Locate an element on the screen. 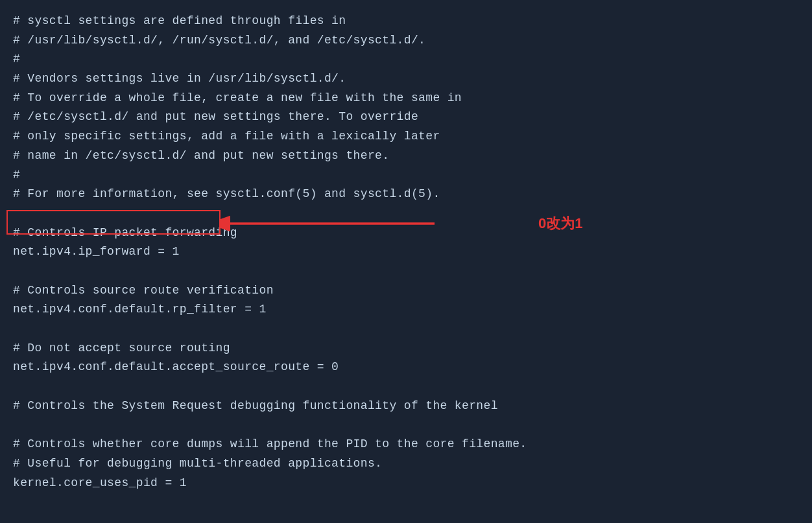  code-line: net.ipv4.conf.default.accept_source_rout… is located at coordinates (406, 367).